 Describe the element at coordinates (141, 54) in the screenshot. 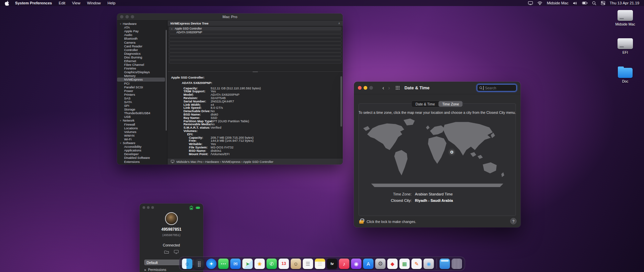

I see `sidebar-item: ∨ Diagnostics` at that location.